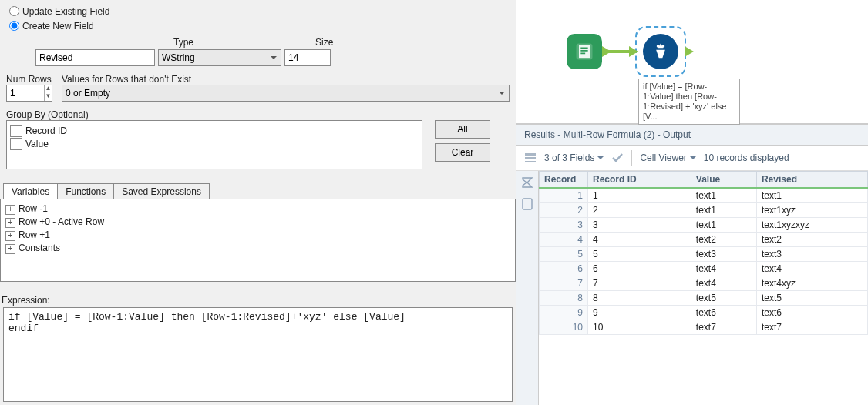 Image resolution: width=868 pixels, height=405 pixels. What do you see at coordinates (640, 180) in the screenshot?
I see `column-header: Record ID` at bounding box center [640, 180].